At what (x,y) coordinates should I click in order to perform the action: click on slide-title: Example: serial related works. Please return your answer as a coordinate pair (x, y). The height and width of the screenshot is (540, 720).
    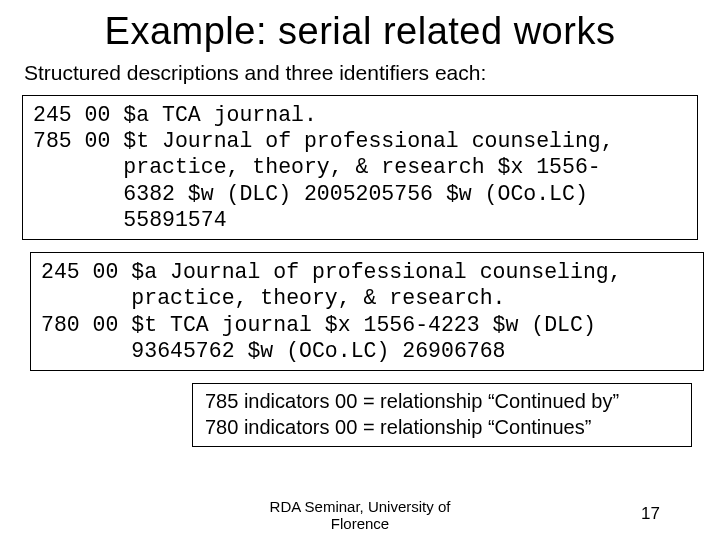
    Looking at the image, I should click on (360, 32).